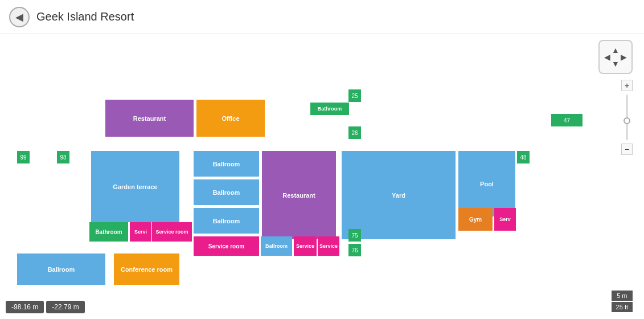 The height and width of the screenshot is (319, 644). What do you see at coordinates (63, 157) in the screenshot?
I see `cell-98: 98` at bounding box center [63, 157].